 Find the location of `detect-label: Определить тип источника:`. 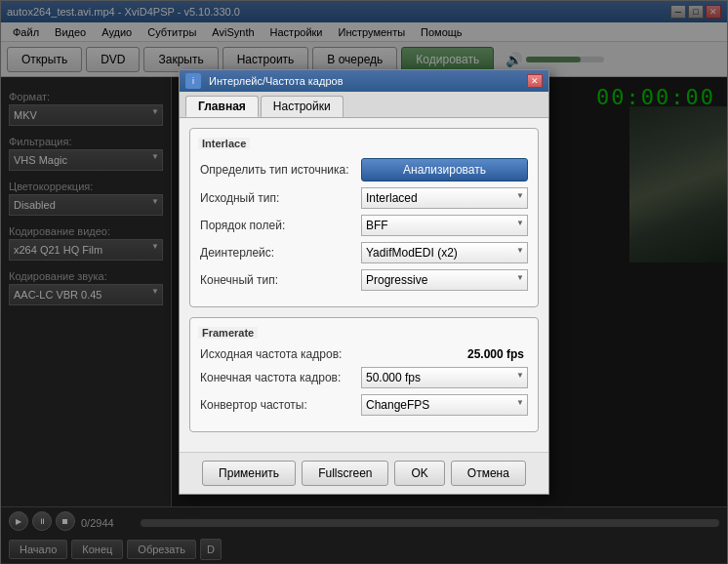

detect-label: Определить тип источника: is located at coordinates (281, 170).